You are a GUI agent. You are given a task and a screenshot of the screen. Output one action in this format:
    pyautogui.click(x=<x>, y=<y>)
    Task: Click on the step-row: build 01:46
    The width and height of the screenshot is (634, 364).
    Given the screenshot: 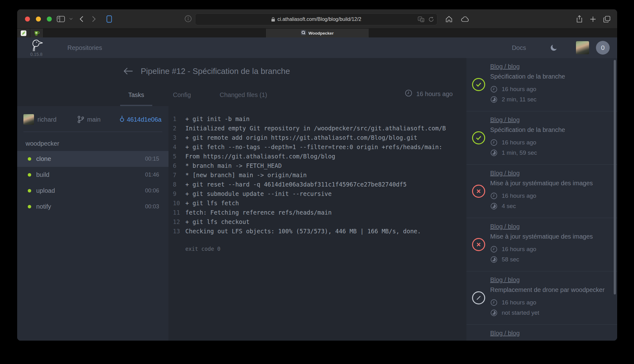 What is the action you would take?
    pyautogui.click(x=93, y=175)
    